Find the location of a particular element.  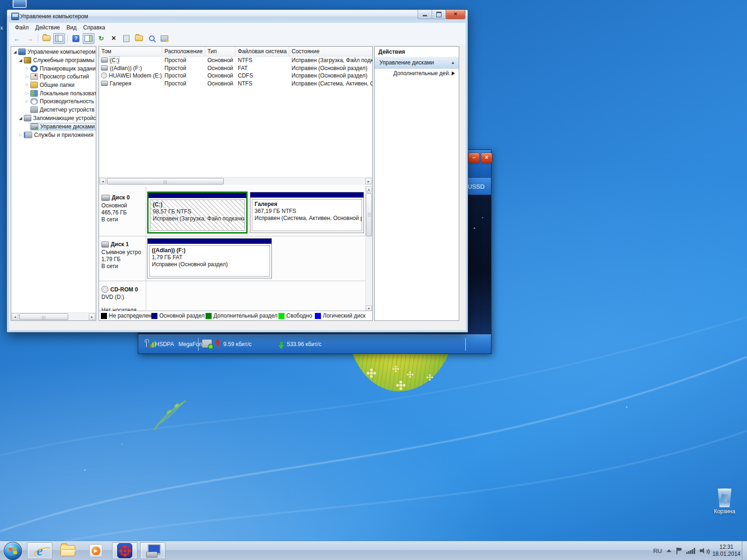

menu-file: Файл is located at coordinates (22, 28).